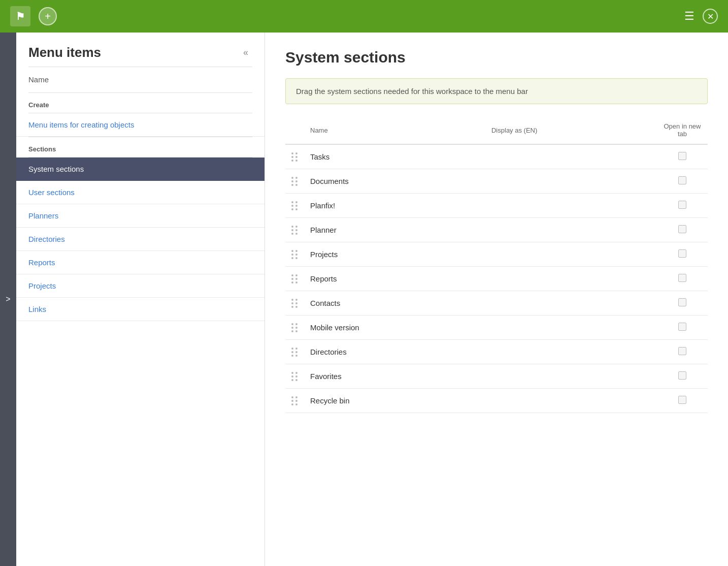 The height and width of the screenshot is (566, 728). I want to click on sidebar-item-user-sections: User sections, so click(140, 193).